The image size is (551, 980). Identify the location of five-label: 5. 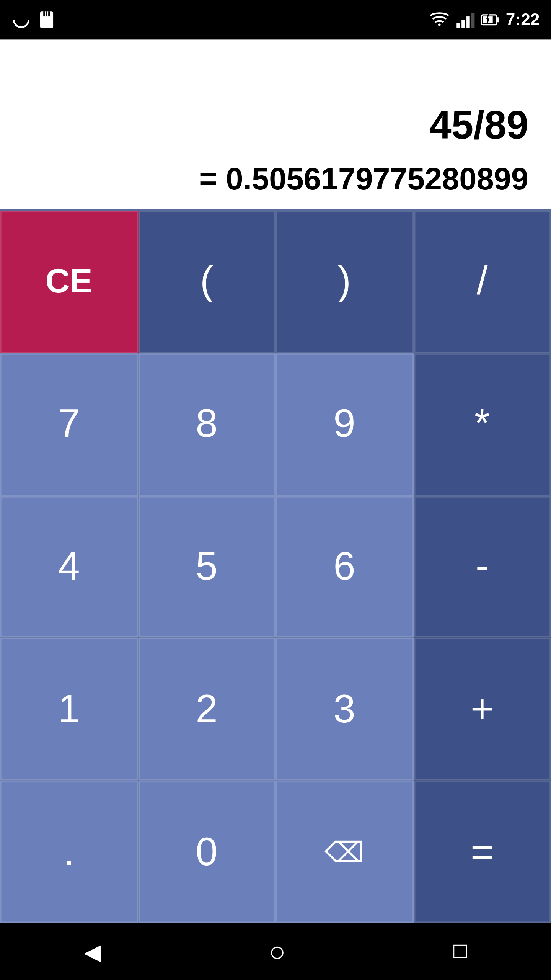
(207, 567).